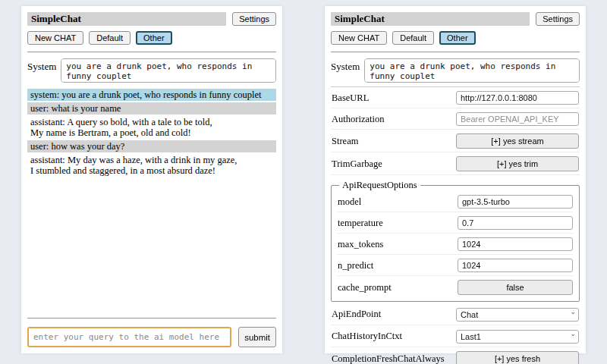 Image resolution: width=607 pixels, height=364 pixels. Describe the element at coordinates (357, 314) in the screenshot. I see `apiendpoint-label: ApiEndPoint` at that location.